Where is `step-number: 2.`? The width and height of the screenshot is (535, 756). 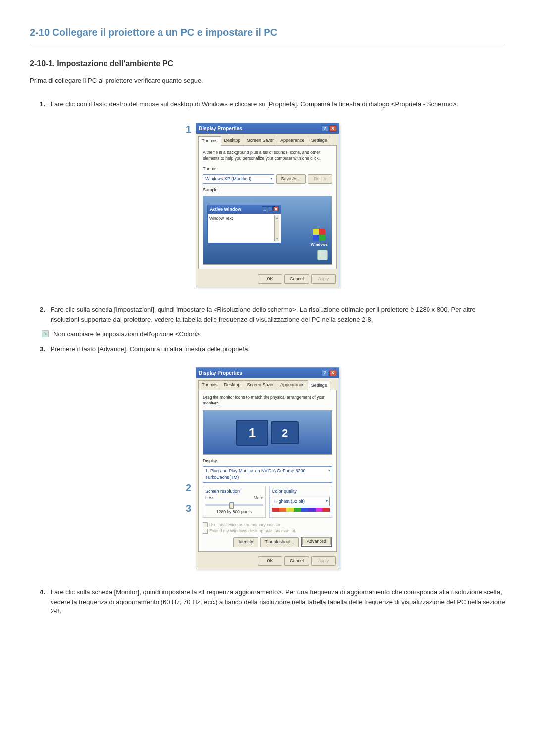 step-number: 2. is located at coordinates (45, 315).